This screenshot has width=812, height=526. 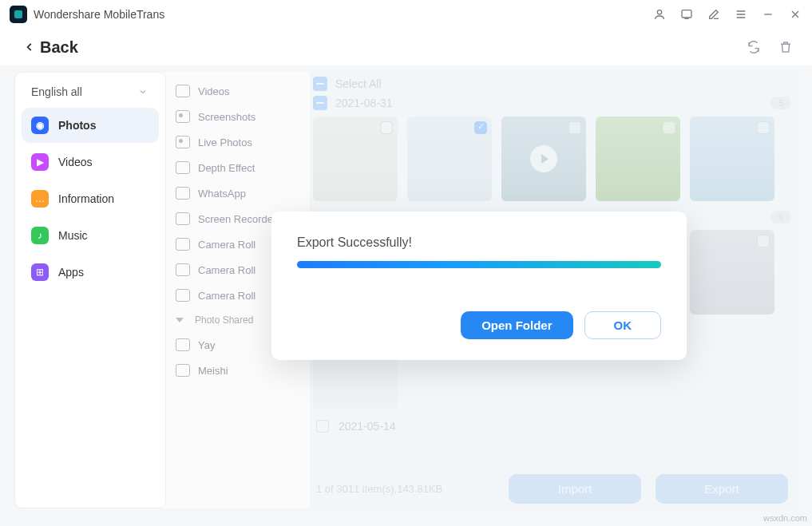 I want to click on app-title: Wondershare MobileTrans, so click(x=99, y=14).